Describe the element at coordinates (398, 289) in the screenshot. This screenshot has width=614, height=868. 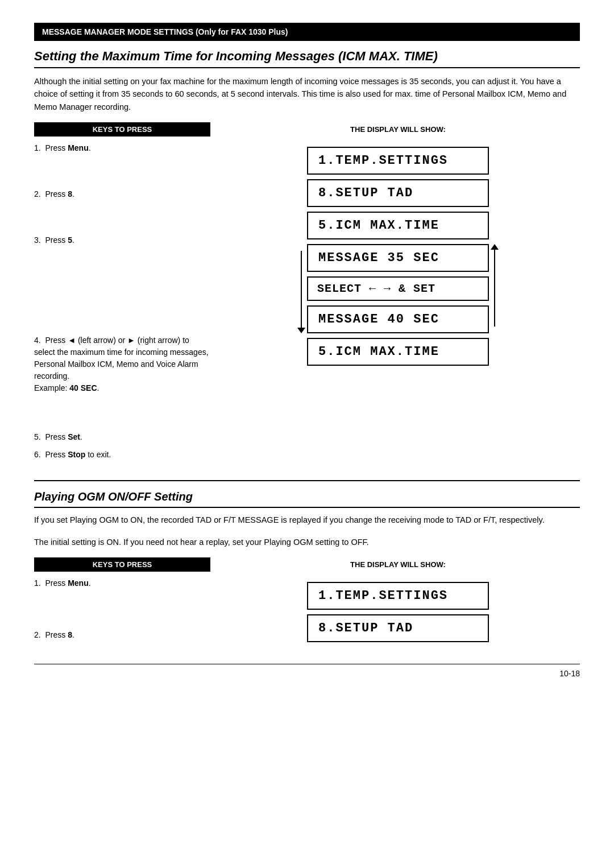
I see `arrow-group: MESSAGE 35 SEC SELECT ← → & SET MESSAGE …` at that location.